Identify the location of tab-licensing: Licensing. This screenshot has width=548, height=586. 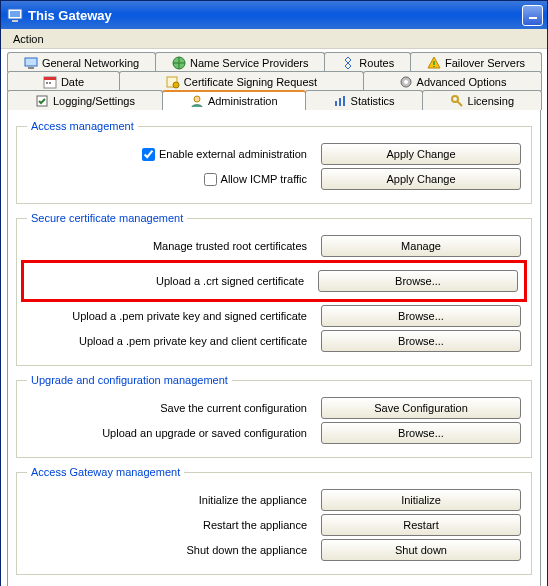
(482, 100).